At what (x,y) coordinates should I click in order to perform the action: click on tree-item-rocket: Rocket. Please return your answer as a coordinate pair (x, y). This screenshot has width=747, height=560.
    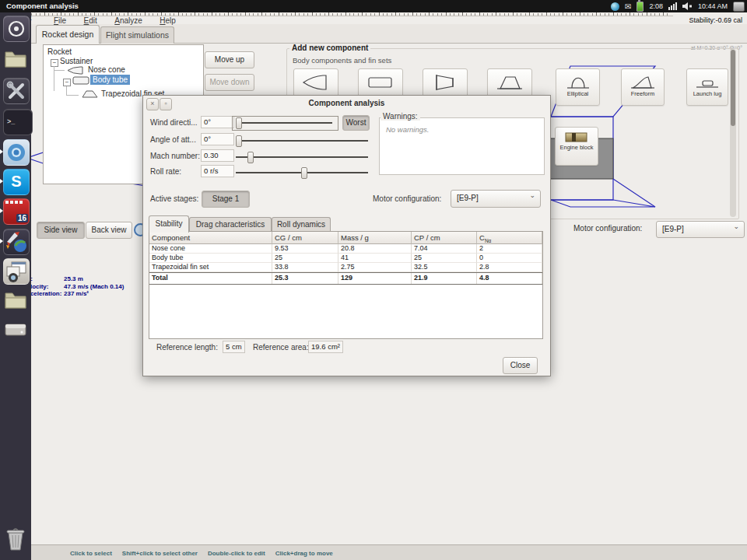
    Looking at the image, I should click on (59, 51).